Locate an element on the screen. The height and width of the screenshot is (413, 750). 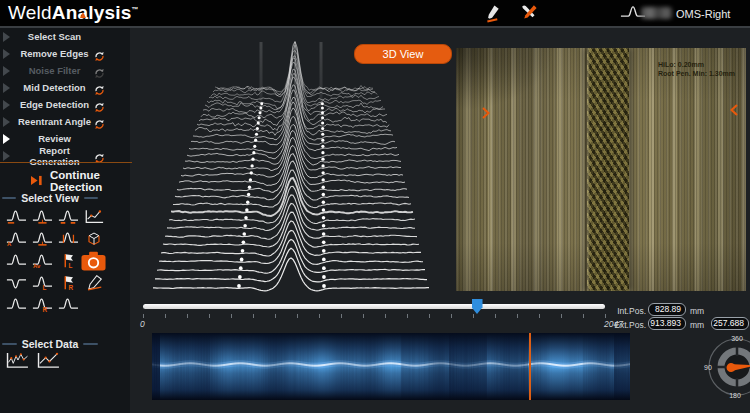
peak-measure-view-icon is located at coordinates (42, 238).